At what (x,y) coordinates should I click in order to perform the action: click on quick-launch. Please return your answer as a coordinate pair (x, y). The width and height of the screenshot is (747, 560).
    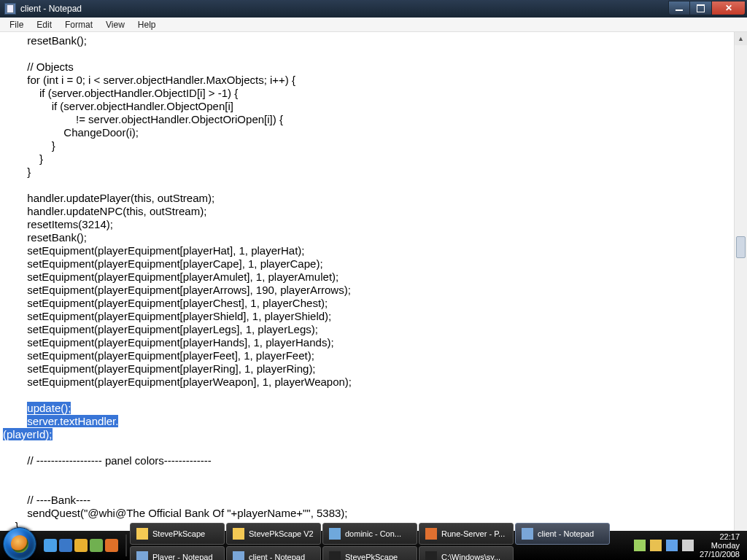
    Looking at the image, I should click on (81, 545).